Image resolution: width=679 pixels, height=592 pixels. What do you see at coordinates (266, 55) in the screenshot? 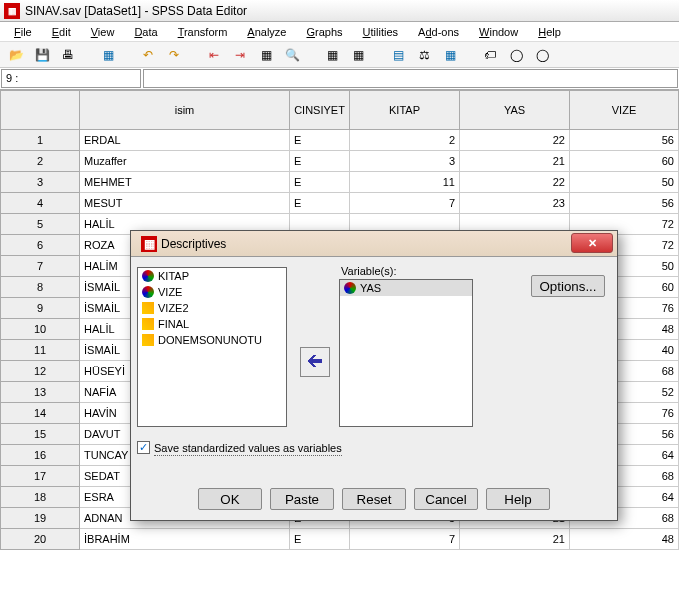
I see `variables-icon: ▦` at bounding box center [266, 55].